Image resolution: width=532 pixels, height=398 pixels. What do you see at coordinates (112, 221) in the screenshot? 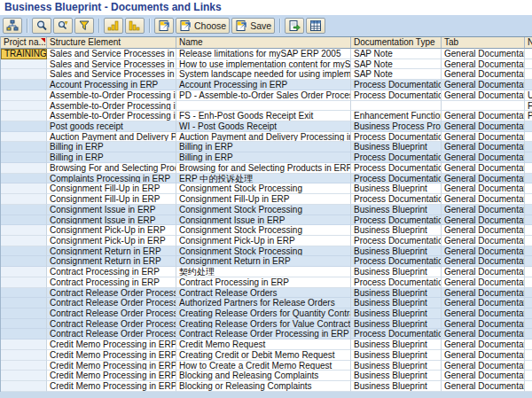
I see `cell-structure: Consignment Issue in ERP` at bounding box center [112, 221].